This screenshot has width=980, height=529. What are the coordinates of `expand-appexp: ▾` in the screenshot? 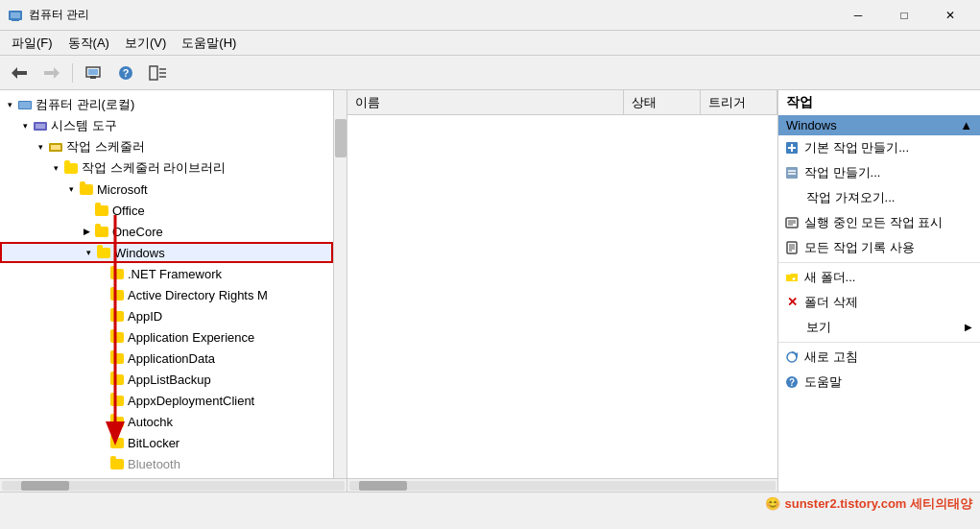 It's located at (102, 337).